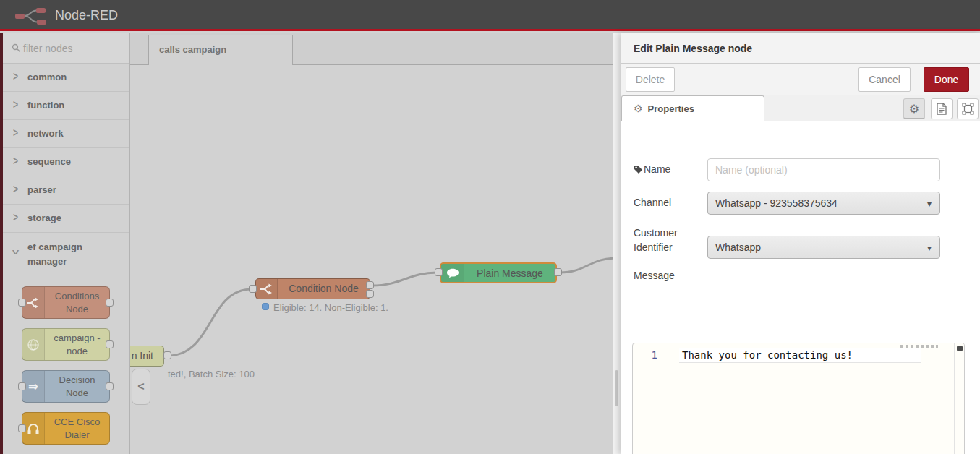  What do you see at coordinates (942, 108) in the screenshot?
I see `description-view-button` at bounding box center [942, 108].